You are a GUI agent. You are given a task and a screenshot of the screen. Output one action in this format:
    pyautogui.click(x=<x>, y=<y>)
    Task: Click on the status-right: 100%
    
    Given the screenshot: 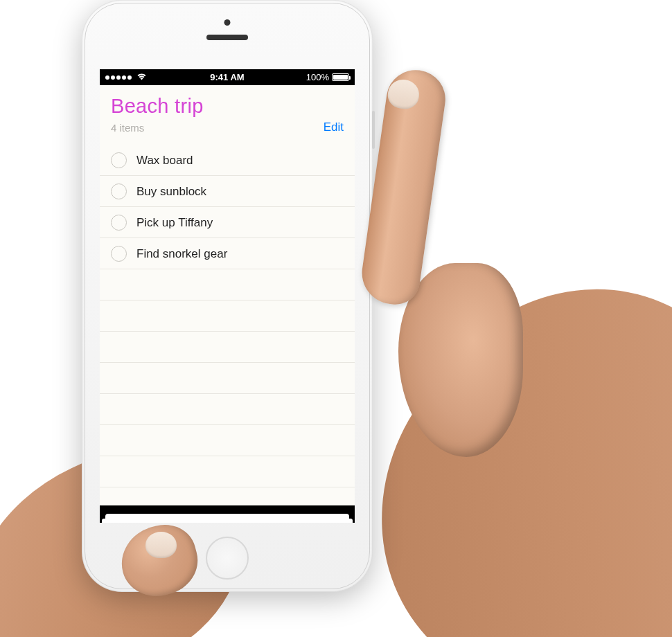 What is the action you would take?
    pyautogui.click(x=328, y=78)
    